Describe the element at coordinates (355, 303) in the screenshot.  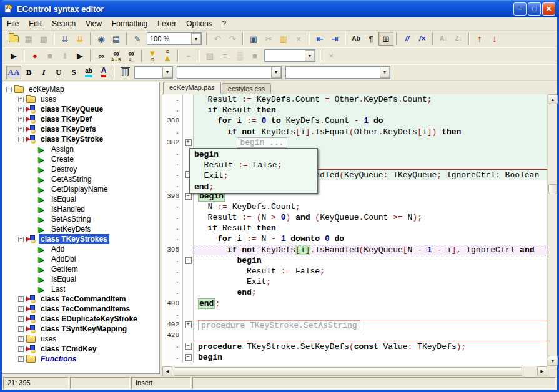
I see `code-line: 400end;` at that location.